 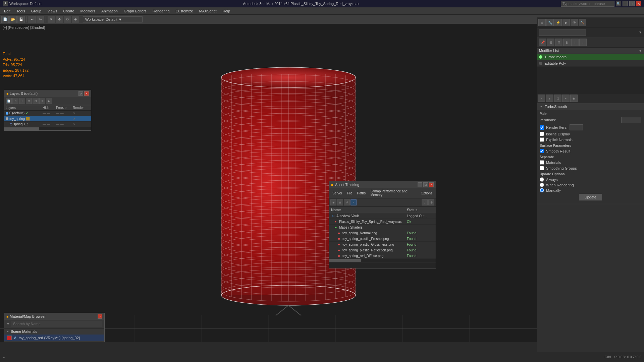 I want to click on asset-row-diffuse: ■ toy_spring_red_Diffuse.png Found, so click(x=382, y=256).